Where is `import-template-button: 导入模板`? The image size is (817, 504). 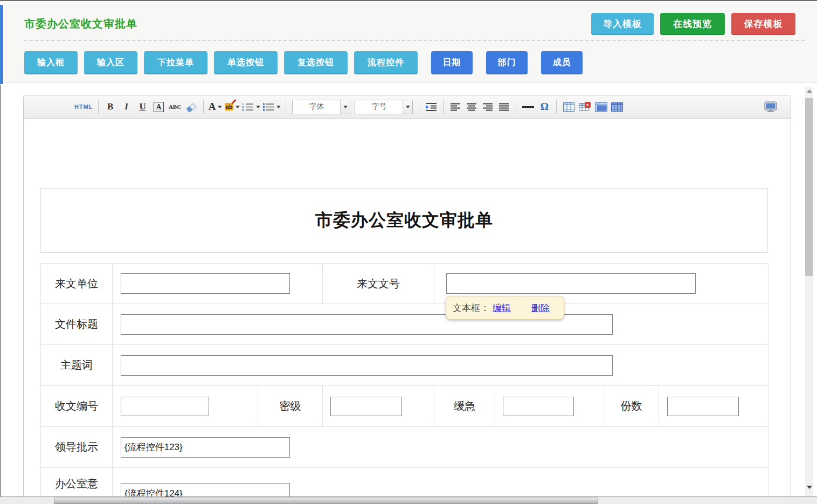 import-template-button: 导入模板 is located at coordinates (622, 24).